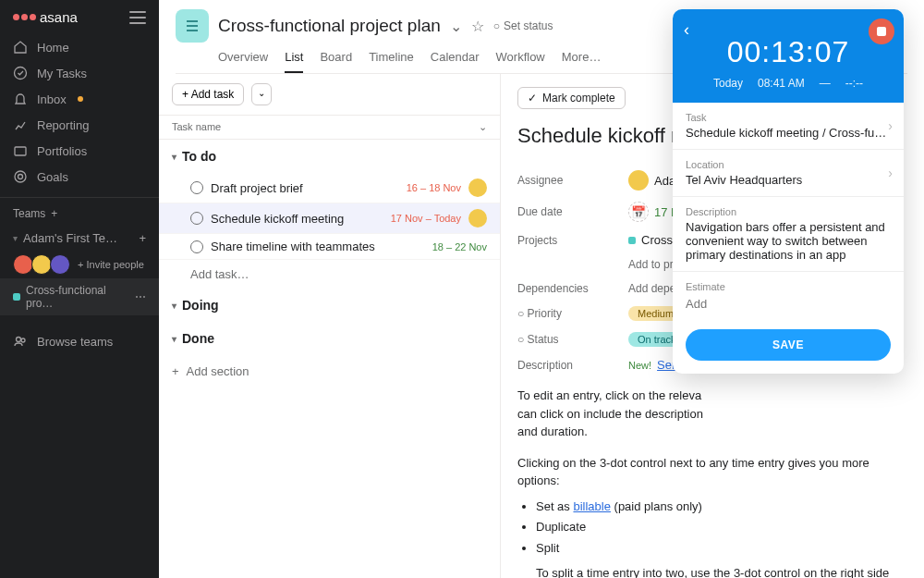 This screenshot has height=578, width=924. I want to click on more-icon: ⋯, so click(140, 297).